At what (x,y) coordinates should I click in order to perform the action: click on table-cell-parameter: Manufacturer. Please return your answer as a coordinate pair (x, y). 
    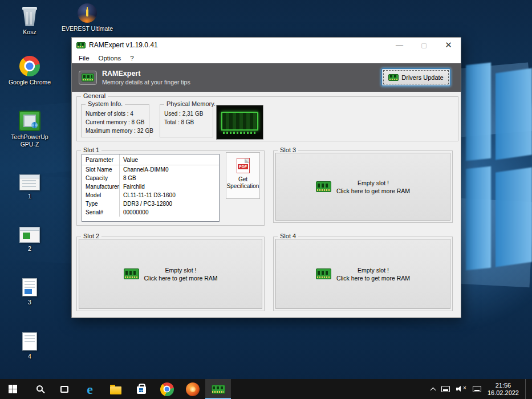
    Looking at the image, I should click on (101, 187).